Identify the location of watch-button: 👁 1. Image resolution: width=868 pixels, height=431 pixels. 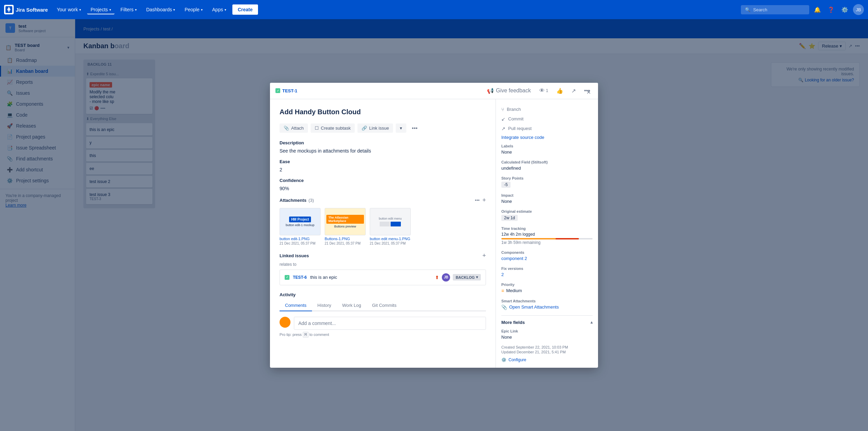
(544, 91).